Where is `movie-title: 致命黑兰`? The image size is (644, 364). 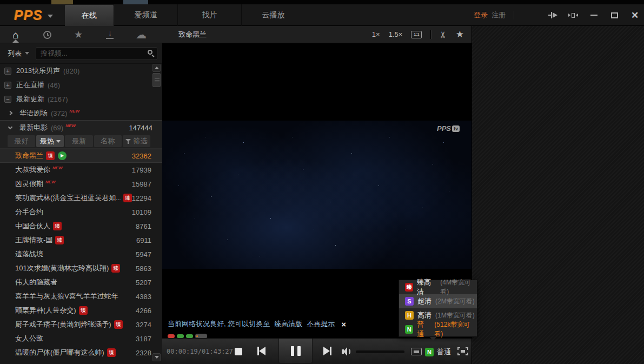
movie-title: 致命黑兰 is located at coordinates (29, 156).